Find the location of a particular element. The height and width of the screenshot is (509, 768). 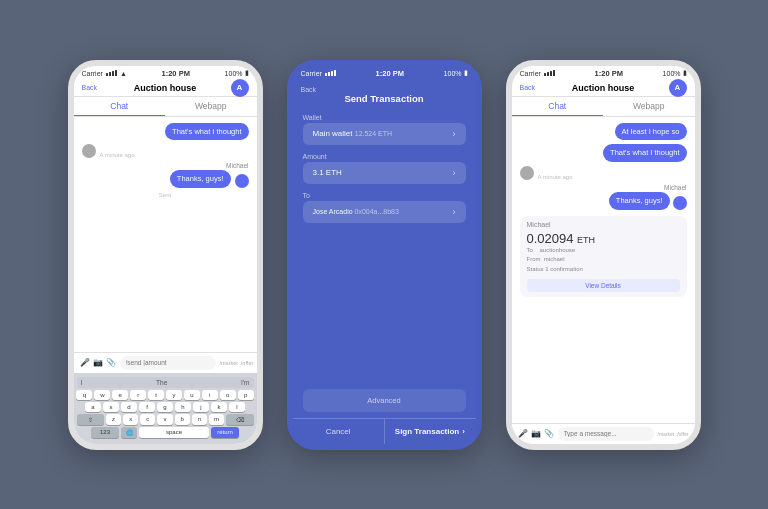

key-n: n is located at coordinates (200, 420).